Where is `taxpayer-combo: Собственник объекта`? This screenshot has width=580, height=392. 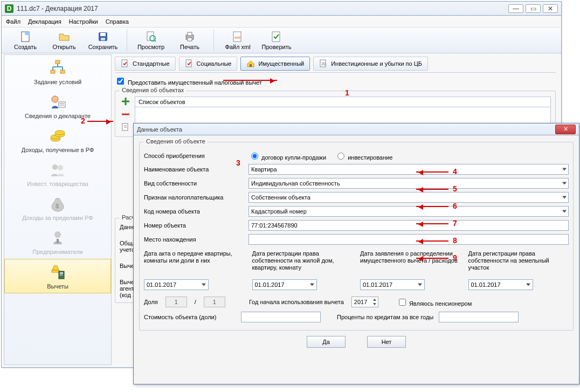
taxpayer-combo: Собственник объекта is located at coordinates (409, 197).